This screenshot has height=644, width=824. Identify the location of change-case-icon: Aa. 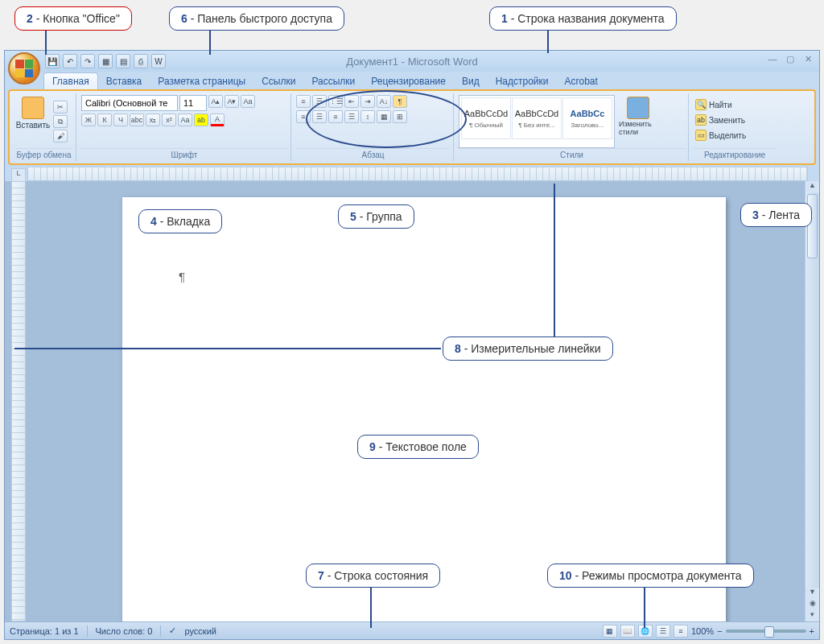
(185, 120).